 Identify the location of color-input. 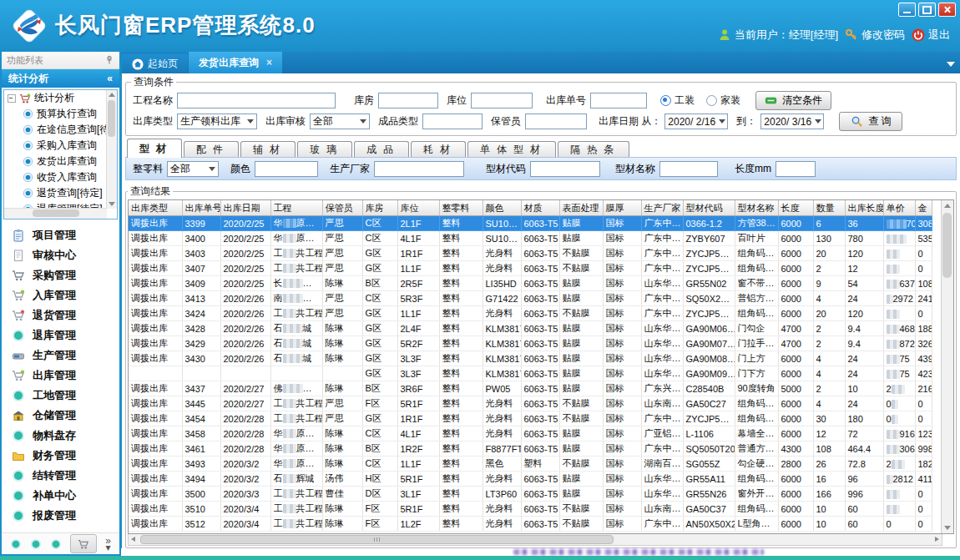
(286, 169).